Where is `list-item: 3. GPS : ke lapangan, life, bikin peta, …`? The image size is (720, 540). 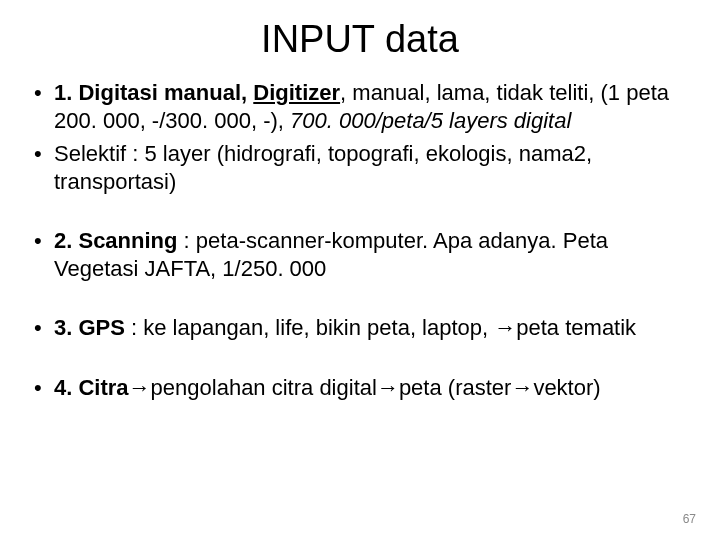 list-item: 3. GPS : ke lapangan, life, bikin peta, … is located at coordinates (362, 328).